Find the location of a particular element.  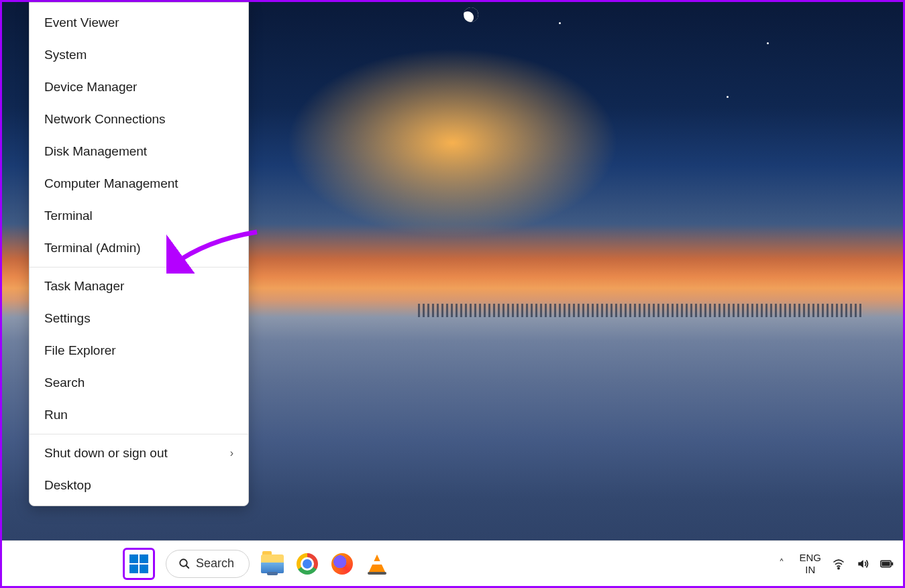

windows-logo-icon is located at coordinates (139, 564).